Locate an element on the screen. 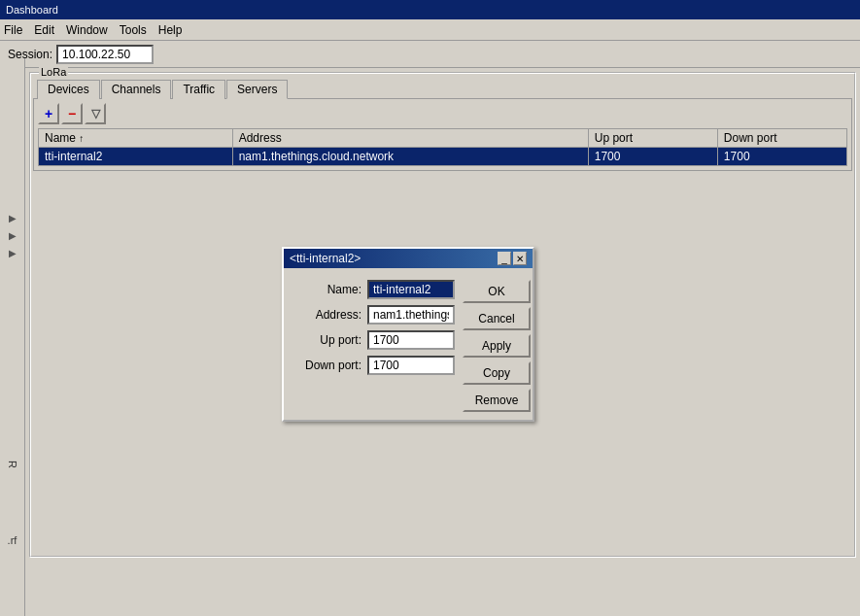 The height and width of the screenshot is (616, 860). session-bar: Session: is located at coordinates (430, 54).